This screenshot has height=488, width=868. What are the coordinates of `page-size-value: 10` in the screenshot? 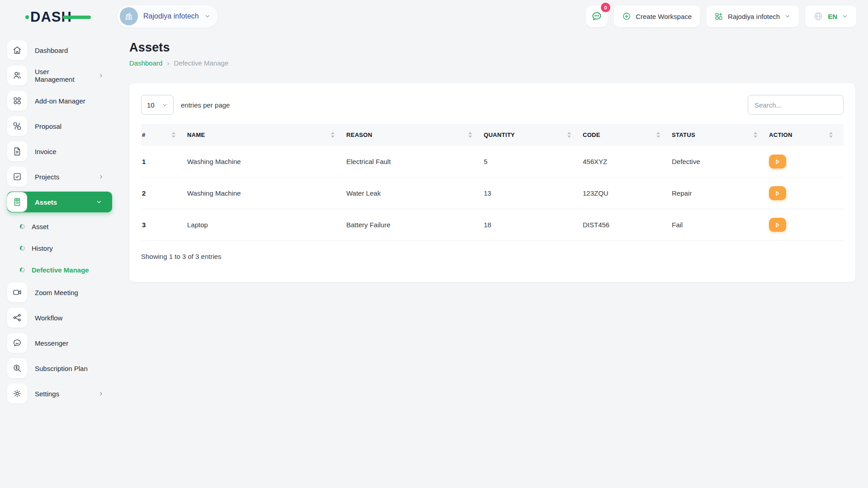 It's located at (151, 105).